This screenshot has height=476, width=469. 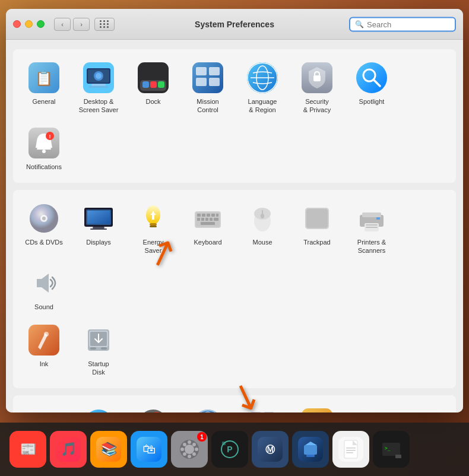 I want to click on grid-view-button, so click(x=104, y=24).